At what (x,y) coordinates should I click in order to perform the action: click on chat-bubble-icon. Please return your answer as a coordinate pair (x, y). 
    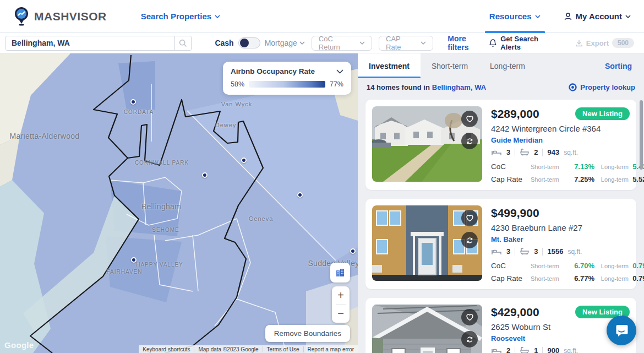
    Looking at the image, I should click on (621, 330).